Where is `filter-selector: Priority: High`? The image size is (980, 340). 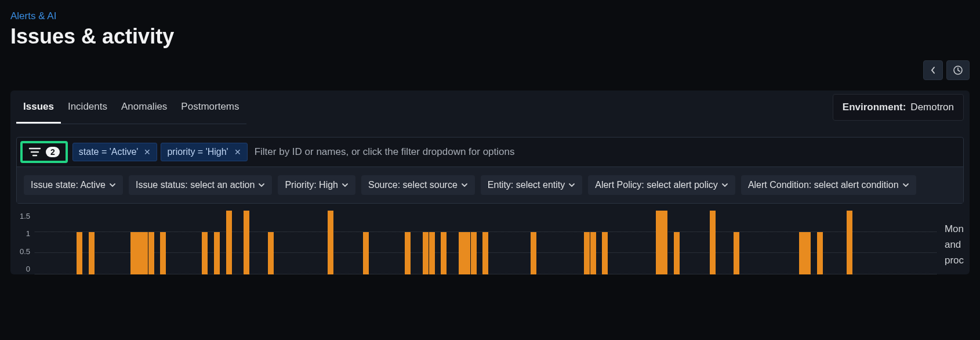 filter-selector: Priority: High is located at coordinates (317, 185).